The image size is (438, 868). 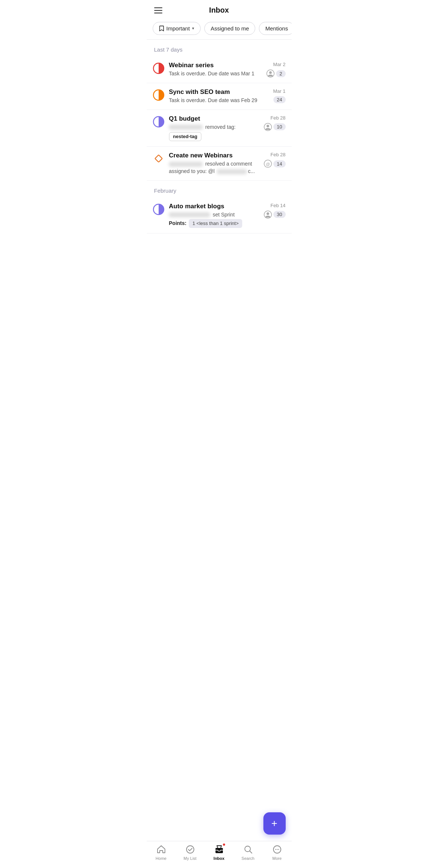 I want to click on notif-count-row: 30, so click(x=275, y=215).